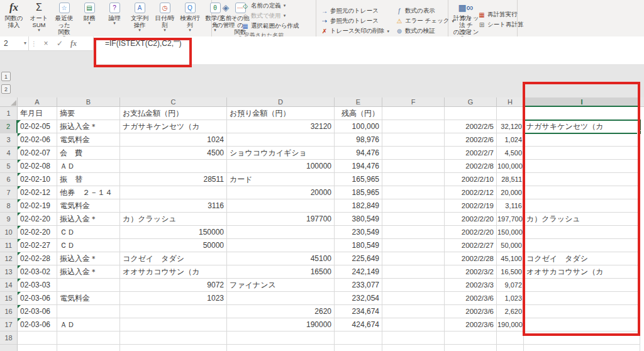  Describe the element at coordinates (358, 113) in the screenshot. I see `cell-E1: 残高（円）` at that location.